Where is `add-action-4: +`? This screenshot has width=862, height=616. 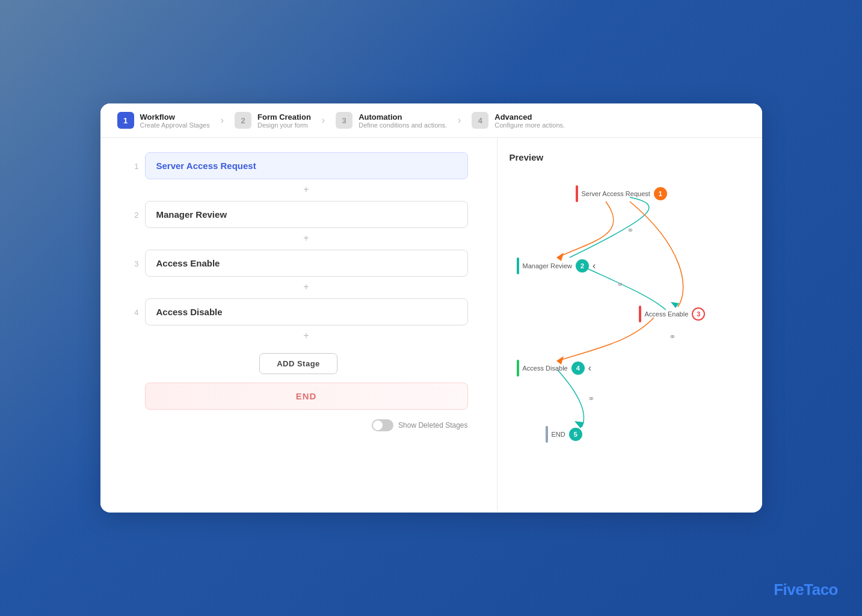 add-action-4: + is located at coordinates (306, 336).